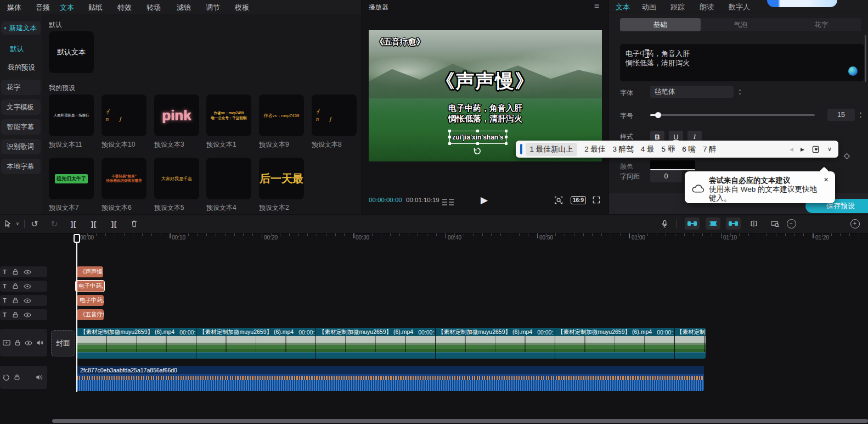 The height and width of the screenshot is (424, 868). I want to click on tab-audio: 音频, so click(43, 8).